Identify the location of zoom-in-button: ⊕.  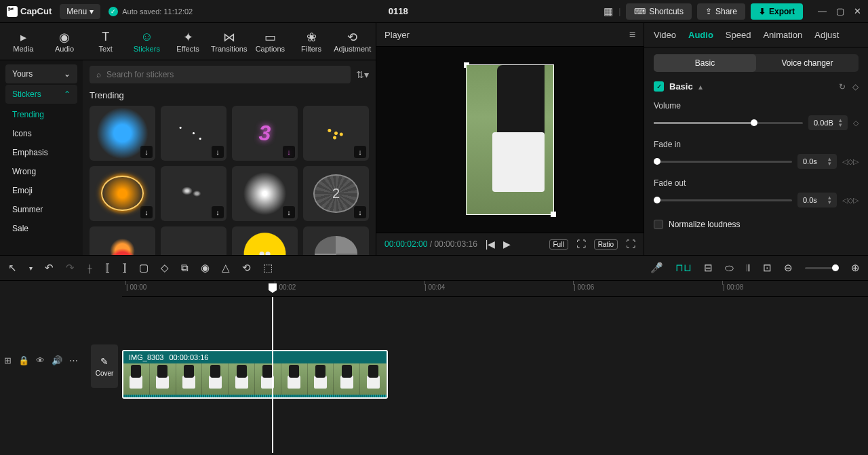
(856, 268).